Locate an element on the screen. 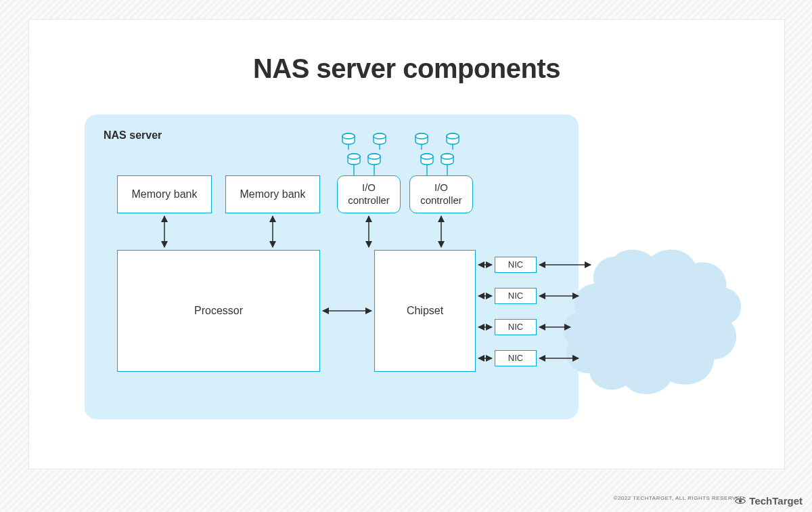 The image size is (812, 512). memory-bank-2-box: Memory bank is located at coordinates (273, 194).